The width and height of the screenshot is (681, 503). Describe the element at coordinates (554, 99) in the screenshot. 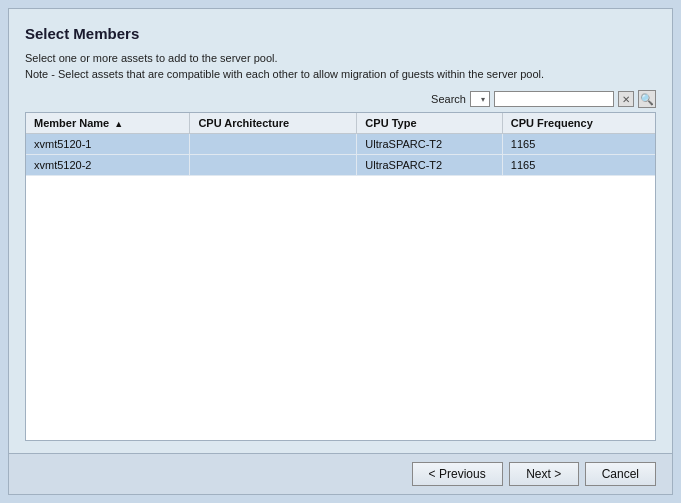

I see `search-input` at that location.